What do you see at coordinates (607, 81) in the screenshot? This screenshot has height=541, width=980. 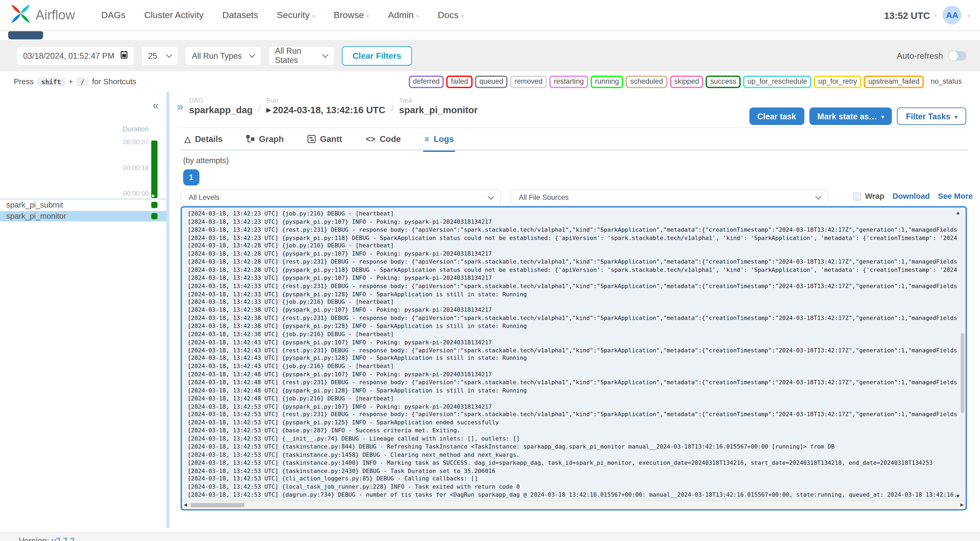 I see `status-badge-running: running` at bounding box center [607, 81].